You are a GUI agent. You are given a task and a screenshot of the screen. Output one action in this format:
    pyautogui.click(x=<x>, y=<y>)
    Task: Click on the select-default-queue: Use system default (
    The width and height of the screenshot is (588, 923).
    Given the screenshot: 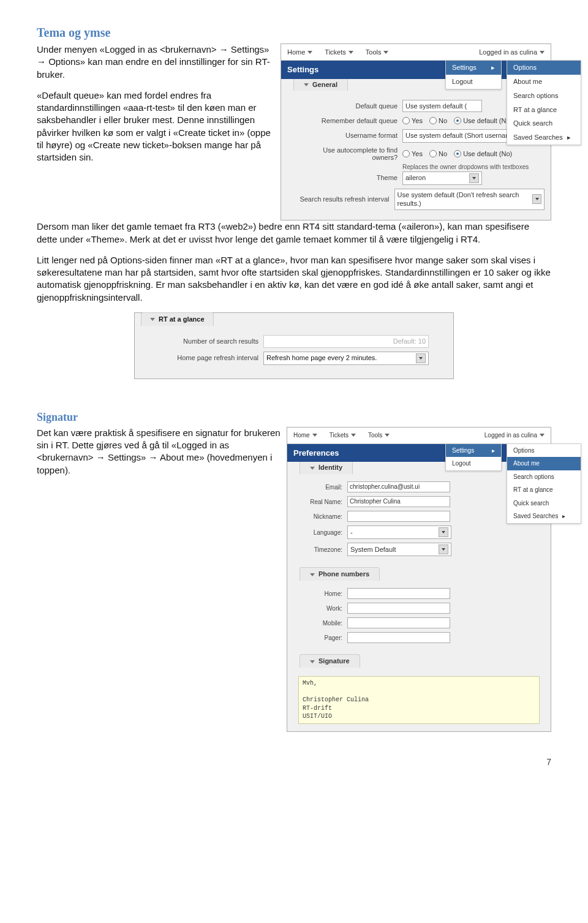 What is the action you would take?
    pyautogui.click(x=442, y=107)
    